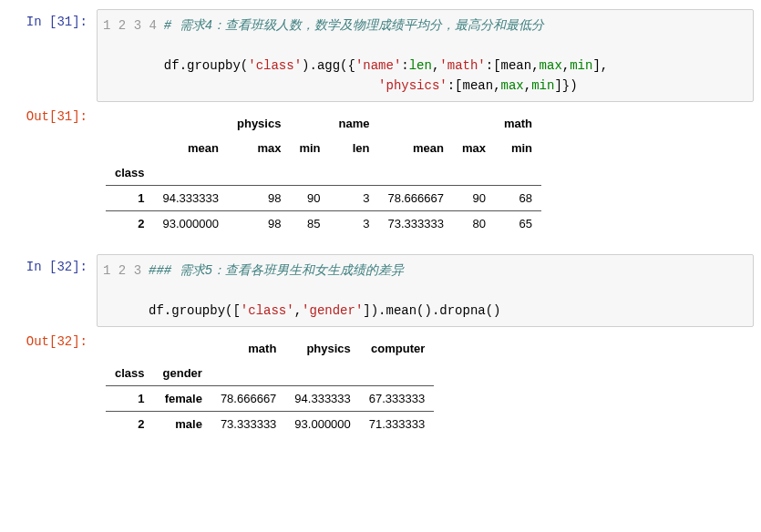  I want to click on comment: # 需求4：查看班级人数，数学及物理成绩平均分，最高分和最低分, so click(354, 26).